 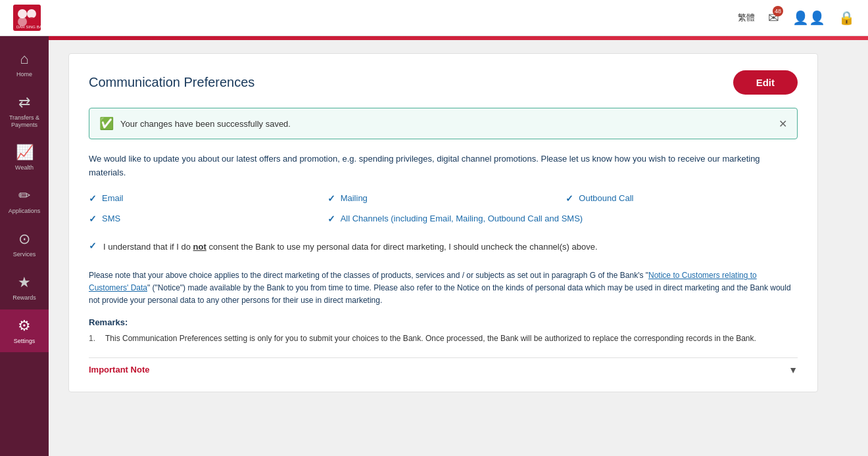 I want to click on sidebar-item-settings: ⚙ Settings, so click(x=24, y=331).